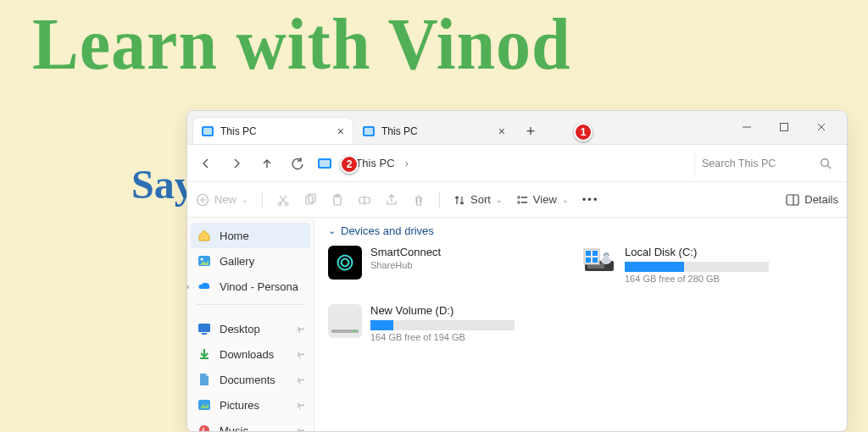 The image size is (868, 432). Describe the element at coordinates (310, 200) in the screenshot. I see `copy-button` at that location.